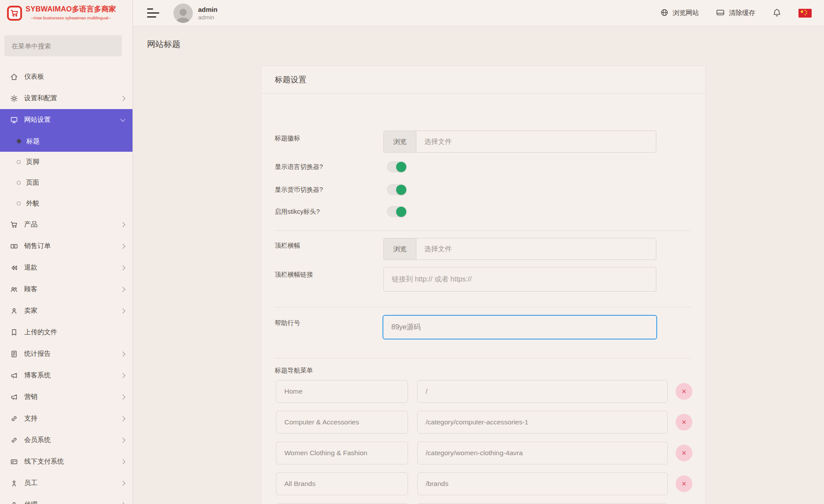  Describe the element at coordinates (14, 311) in the screenshot. I see `user-icon` at that location.